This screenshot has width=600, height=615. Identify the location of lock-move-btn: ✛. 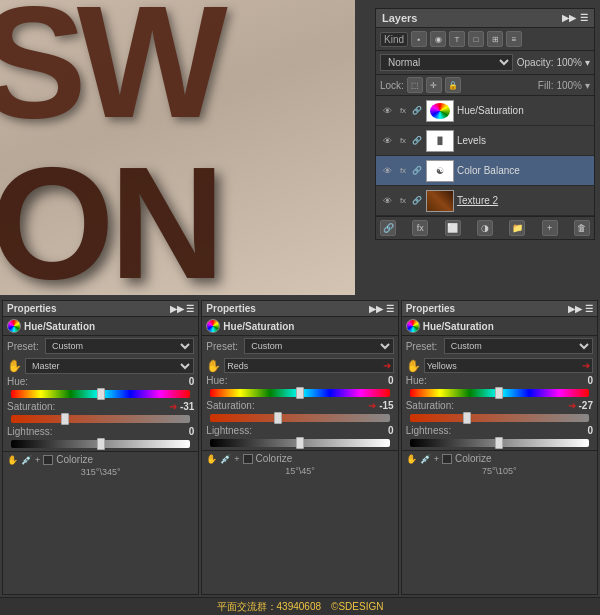
(434, 85).